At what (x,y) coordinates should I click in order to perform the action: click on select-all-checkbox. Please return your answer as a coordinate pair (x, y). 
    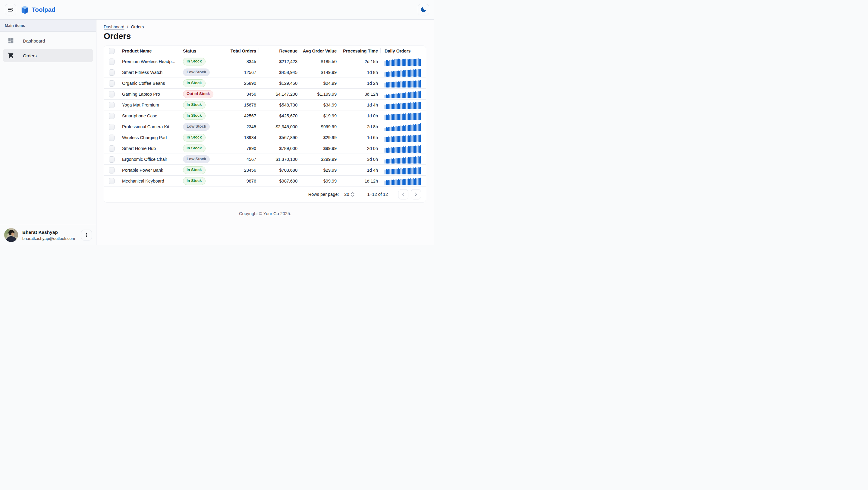
    Looking at the image, I should click on (112, 51).